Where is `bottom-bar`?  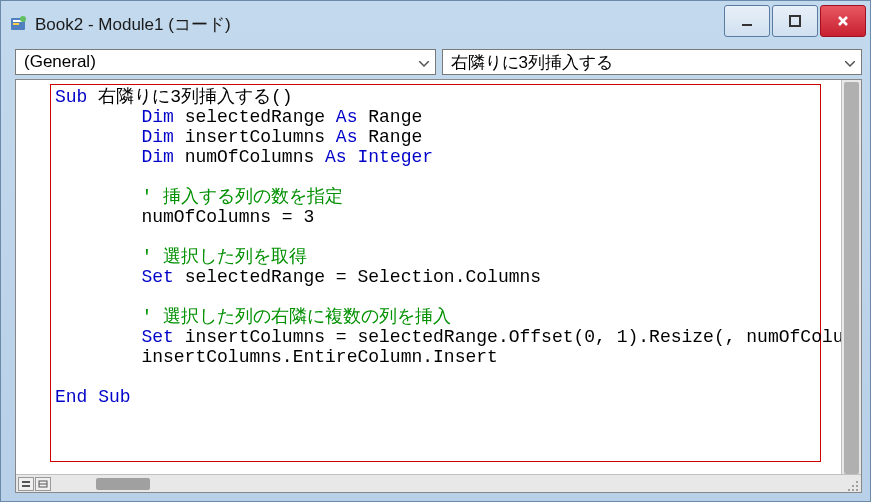
bottom-bar is located at coordinates (438, 483).